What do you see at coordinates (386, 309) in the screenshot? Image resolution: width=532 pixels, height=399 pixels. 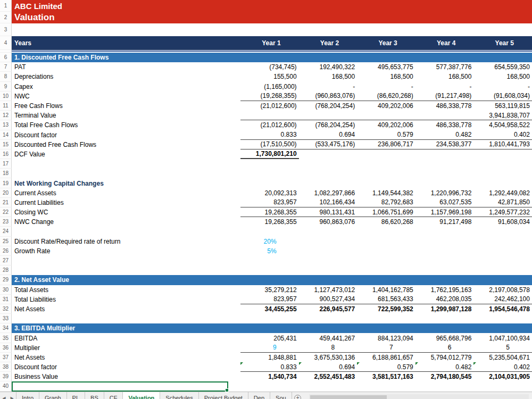 I see `cell-value: 722,599,352` at bounding box center [386, 309].